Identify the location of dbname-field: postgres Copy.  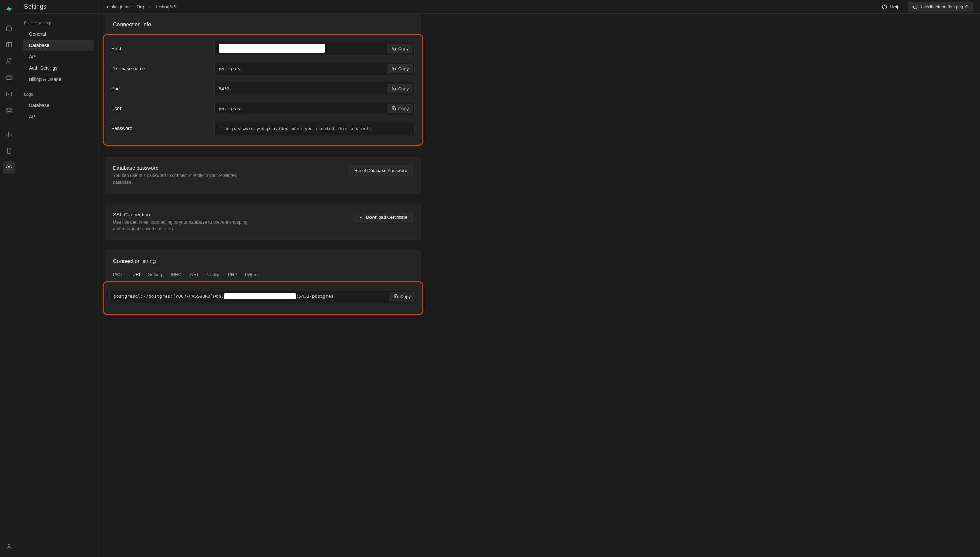
(314, 69).